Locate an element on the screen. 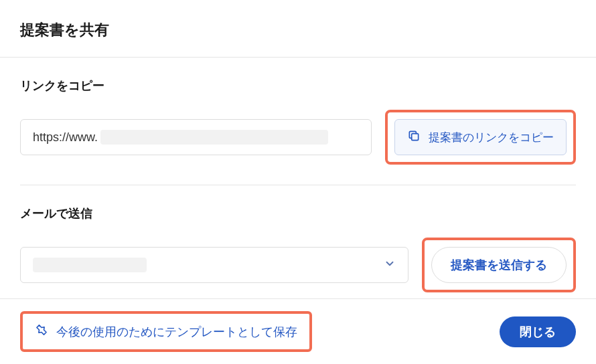 The image size is (596, 364). close-label: 閉じる is located at coordinates (538, 332).